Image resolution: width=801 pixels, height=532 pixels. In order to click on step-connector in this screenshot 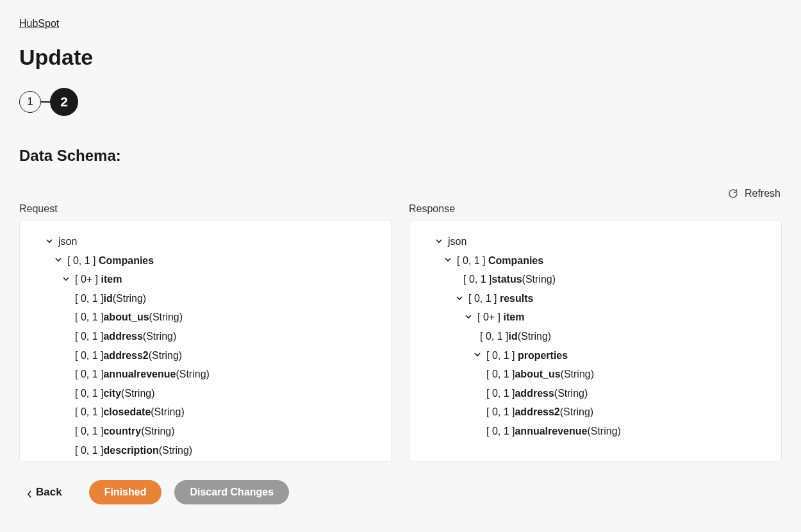, I will do `click(45, 102)`.